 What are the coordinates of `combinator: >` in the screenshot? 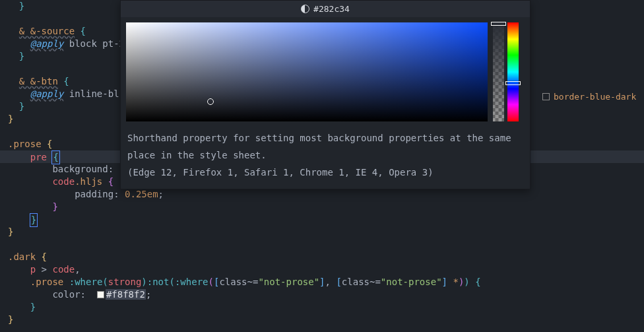 It's located at (44, 269).